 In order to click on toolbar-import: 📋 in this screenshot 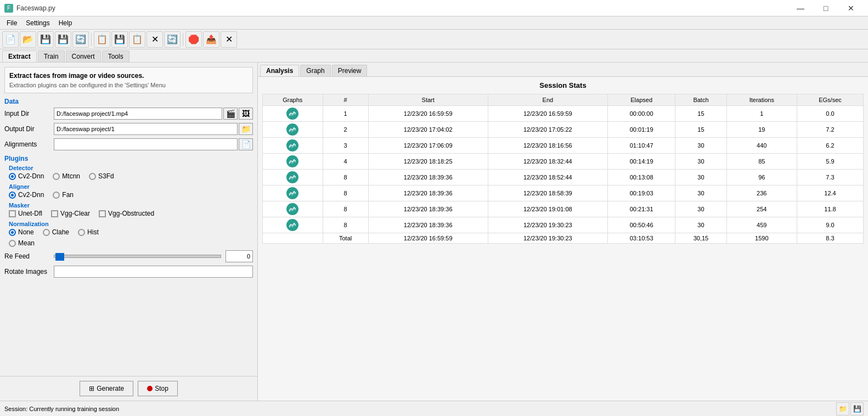, I will do `click(137, 40)`.